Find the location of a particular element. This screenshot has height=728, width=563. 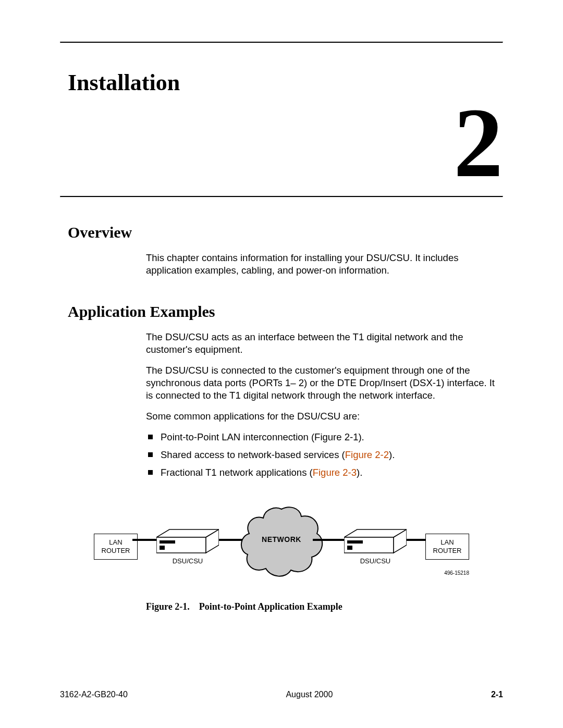

appex-p2: The DSU/CSU is connected to the customer… is located at coordinates (324, 383).